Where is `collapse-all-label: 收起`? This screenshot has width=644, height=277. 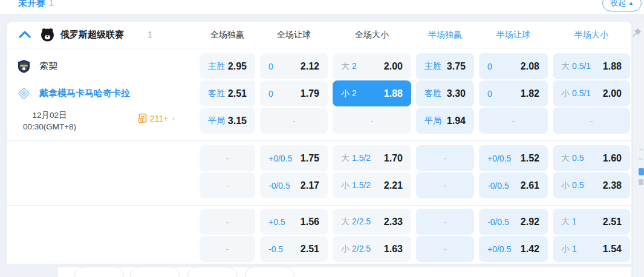 collapse-all-label: 收起 is located at coordinates (618, 4).